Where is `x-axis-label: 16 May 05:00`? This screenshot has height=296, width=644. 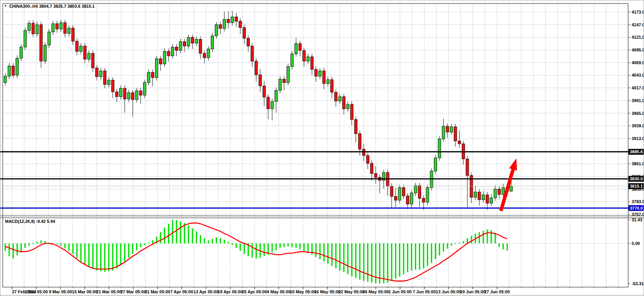
x-axis-label: 16 May 05:00 is located at coordinates (327, 292).